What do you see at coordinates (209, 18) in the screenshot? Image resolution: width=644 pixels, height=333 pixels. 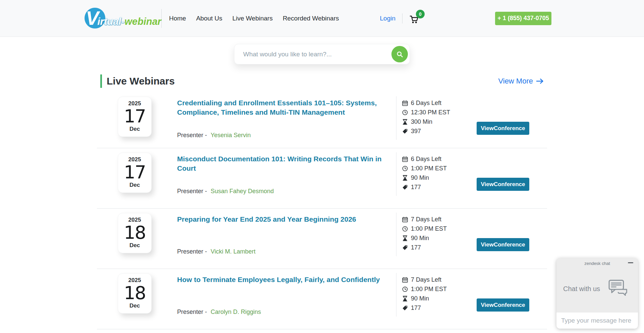 I see `nav-item-about-us: About Us` at bounding box center [209, 18].